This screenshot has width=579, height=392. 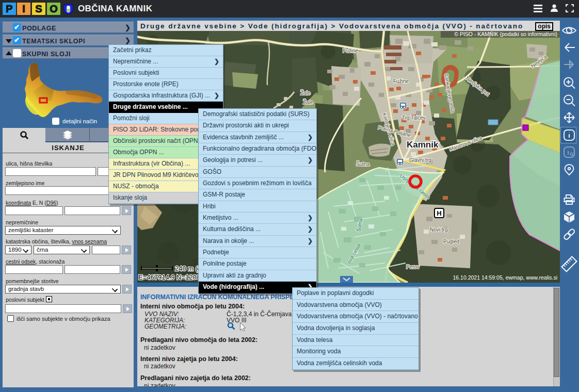 I want to click on svg-text: Perov, so click(x=413, y=267).